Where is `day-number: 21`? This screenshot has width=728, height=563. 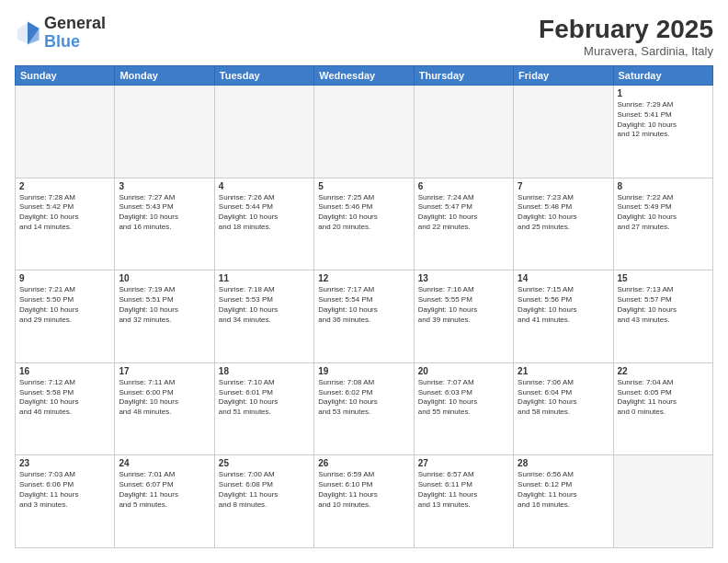
day-number: 21 is located at coordinates (563, 372).